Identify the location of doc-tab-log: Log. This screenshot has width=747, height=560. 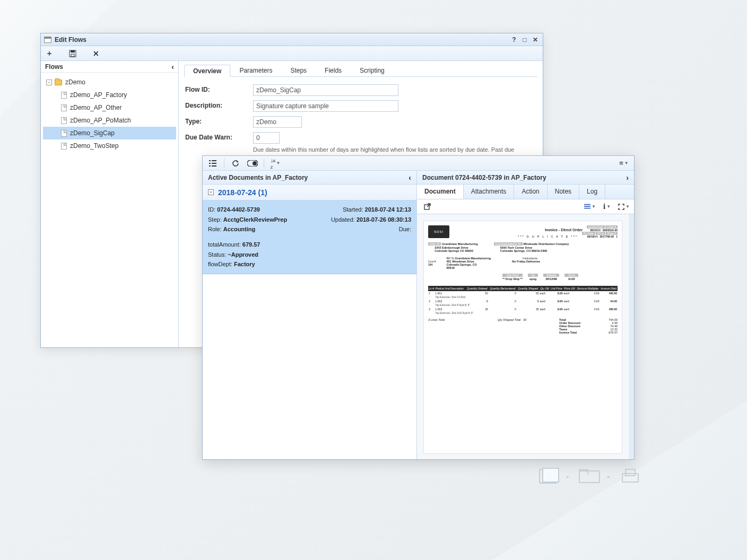
(592, 192).